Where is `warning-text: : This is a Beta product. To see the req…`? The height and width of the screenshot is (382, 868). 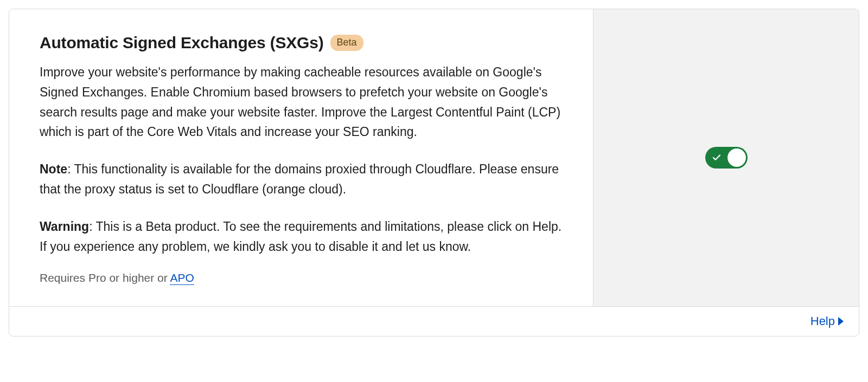
warning-text: : This is a Beta product. To see the req… is located at coordinates (301, 236).